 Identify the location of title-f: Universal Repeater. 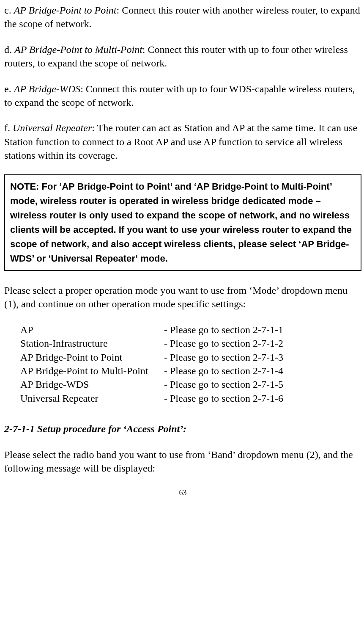
(52, 128).